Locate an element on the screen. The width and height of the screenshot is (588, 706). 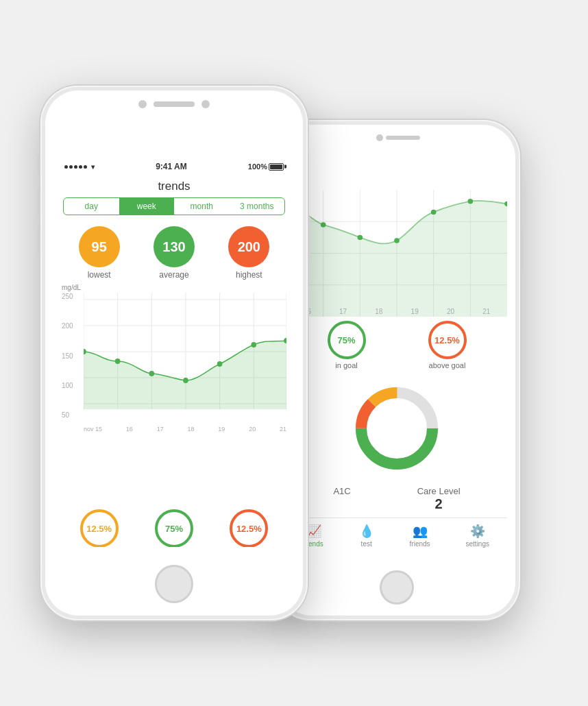
phone1-notch is located at coordinates (174, 104).